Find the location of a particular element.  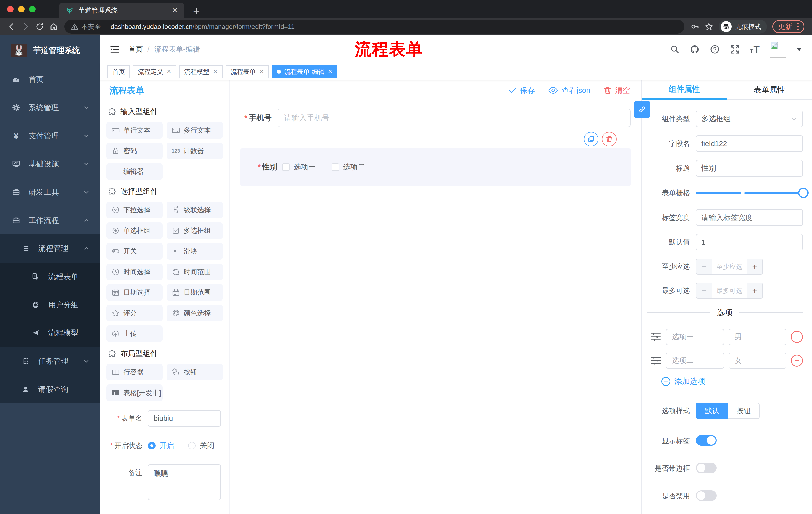

phone-field: *手机号 请输入手机号 is located at coordinates (436, 118).